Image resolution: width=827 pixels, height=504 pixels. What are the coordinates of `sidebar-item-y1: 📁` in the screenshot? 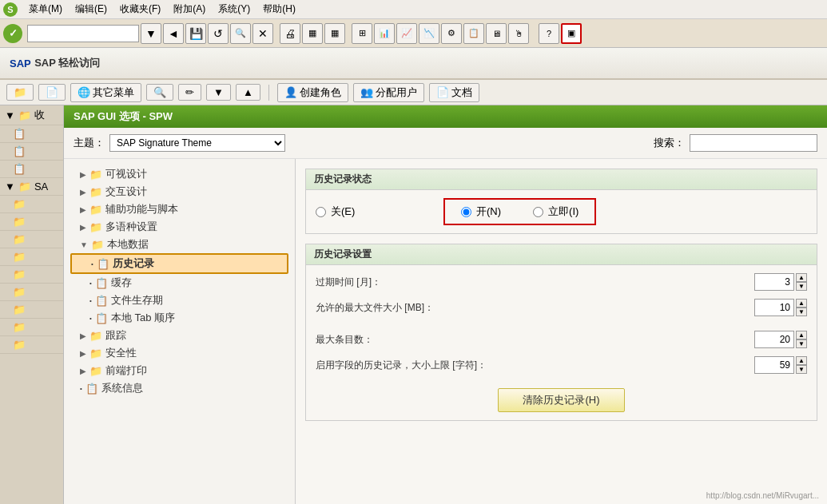 It's located at (32, 204).